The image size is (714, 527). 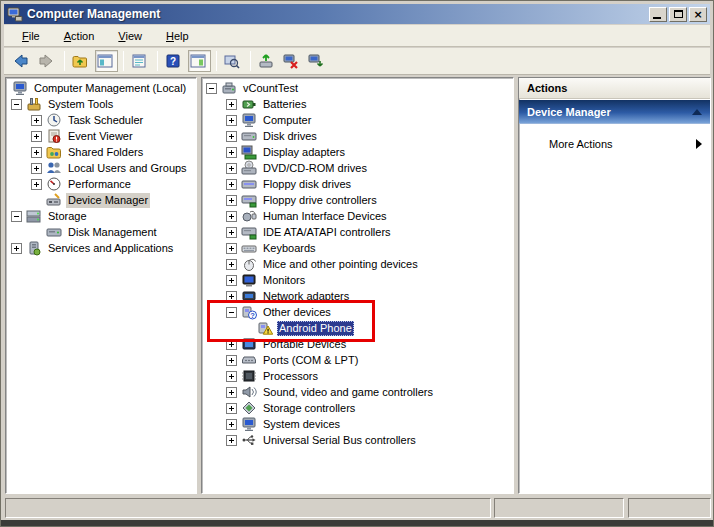 What do you see at coordinates (200, 61) in the screenshot?
I see `show-action-pane-button` at bounding box center [200, 61].